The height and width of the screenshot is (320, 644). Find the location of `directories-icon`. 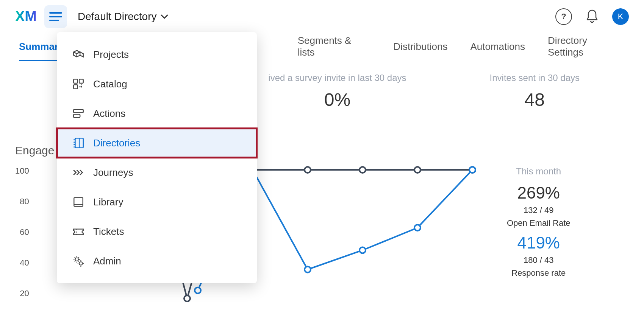

directories-icon is located at coordinates (78, 143).